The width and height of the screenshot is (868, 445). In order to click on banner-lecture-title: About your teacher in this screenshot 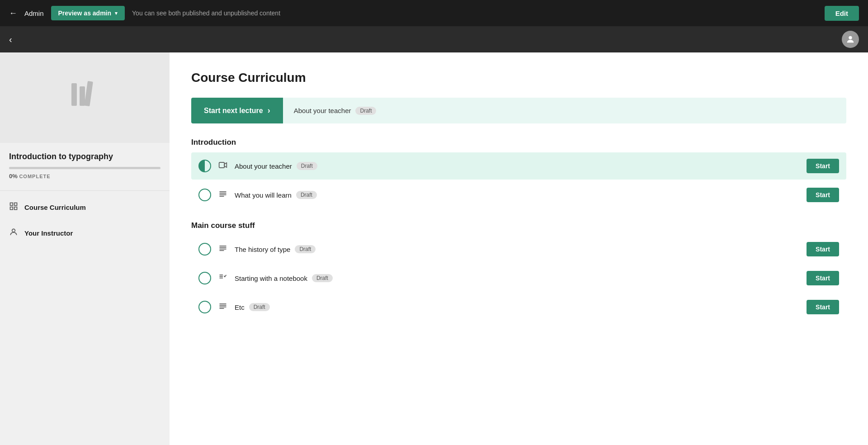, I will do `click(323, 110)`.